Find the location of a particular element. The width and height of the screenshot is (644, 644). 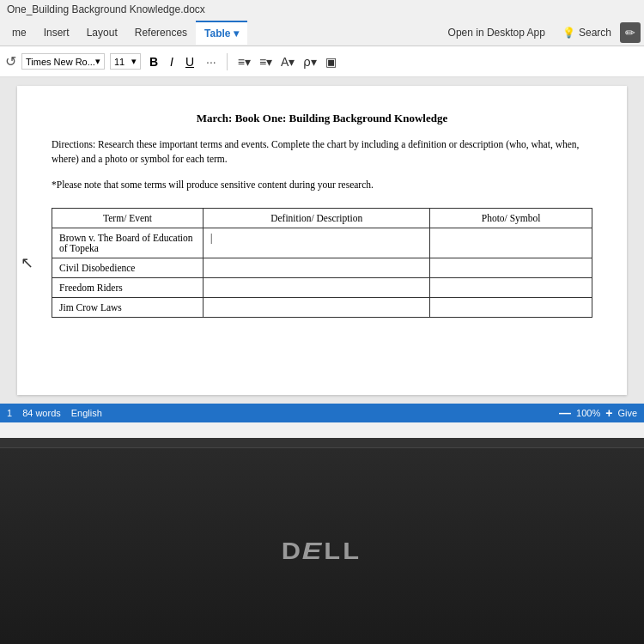

bold-button: B is located at coordinates (154, 62).